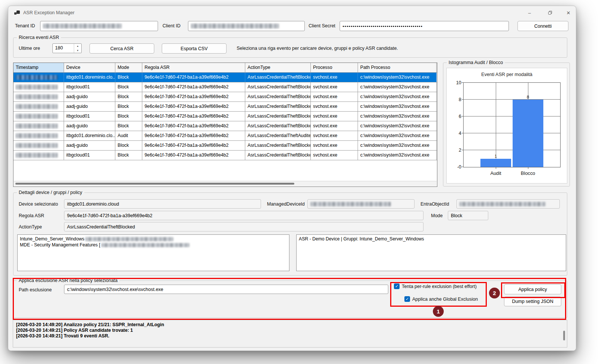  I want to click on title-bar: ASR Exception Manager – ✕, so click(292, 13).